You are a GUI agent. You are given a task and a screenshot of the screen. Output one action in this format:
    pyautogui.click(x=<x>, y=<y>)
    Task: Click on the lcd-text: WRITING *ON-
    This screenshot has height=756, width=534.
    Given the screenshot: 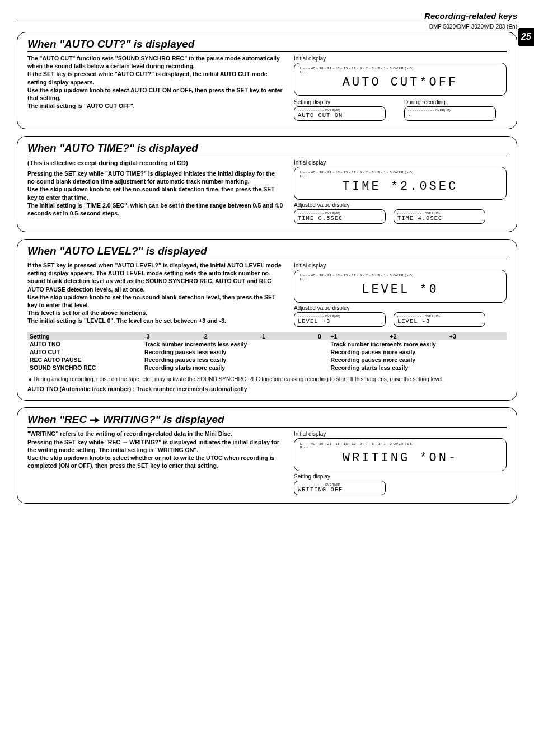 What is the action you would take?
    pyautogui.click(x=400, y=458)
    